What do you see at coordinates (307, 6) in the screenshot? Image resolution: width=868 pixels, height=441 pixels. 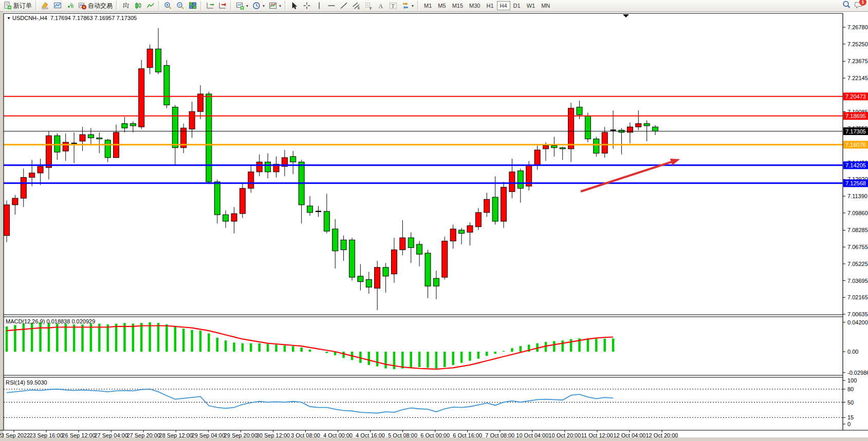 I see `crosshair-icon` at bounding box center [307, 6].